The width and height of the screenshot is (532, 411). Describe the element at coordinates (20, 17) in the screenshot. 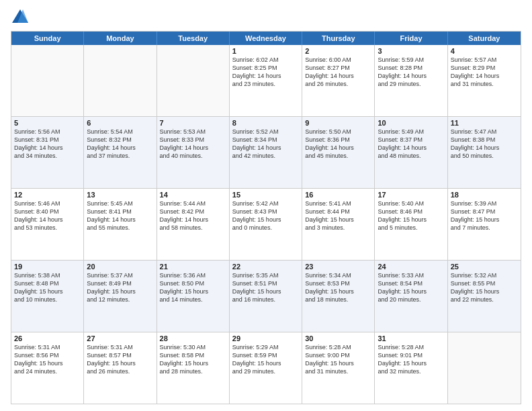

I see `logo-icon` at that location.